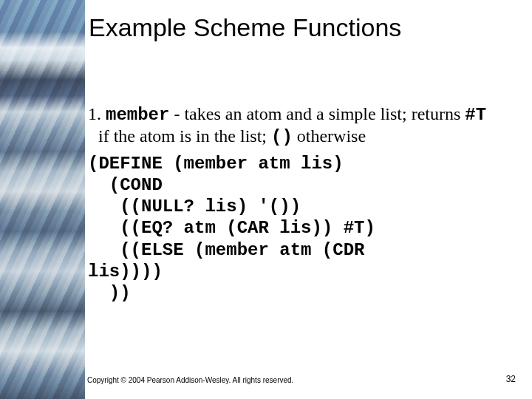  I want to click on return-false: (), so click(282, 137).